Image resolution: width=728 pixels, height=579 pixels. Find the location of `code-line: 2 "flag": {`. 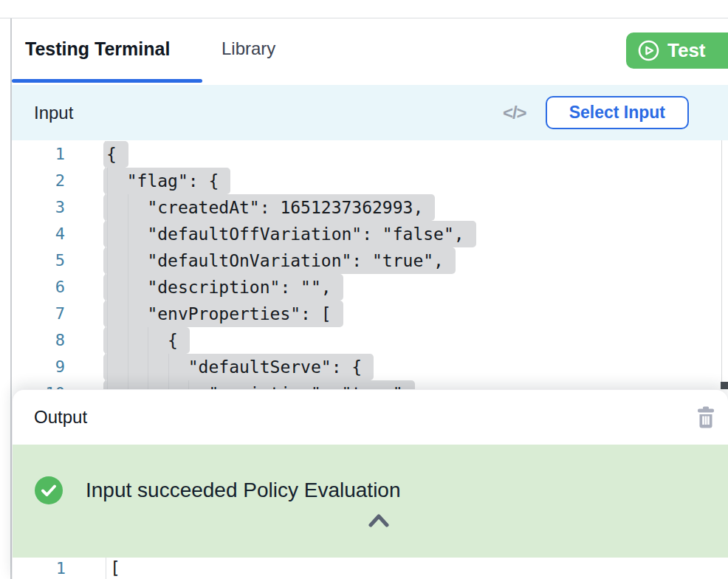

code-line: 2 "flag": { is located at coordinates (370, 181).